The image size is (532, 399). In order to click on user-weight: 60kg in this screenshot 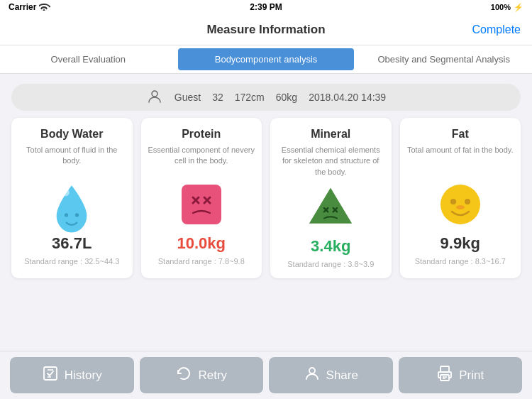, I will do `click(287, 97)`.